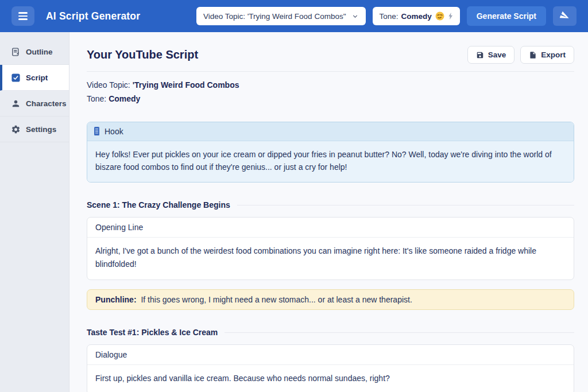  What do you see at coordinates (533, 55) in the screenshot?
I see `document-icon` at bounding box center [533, 55].